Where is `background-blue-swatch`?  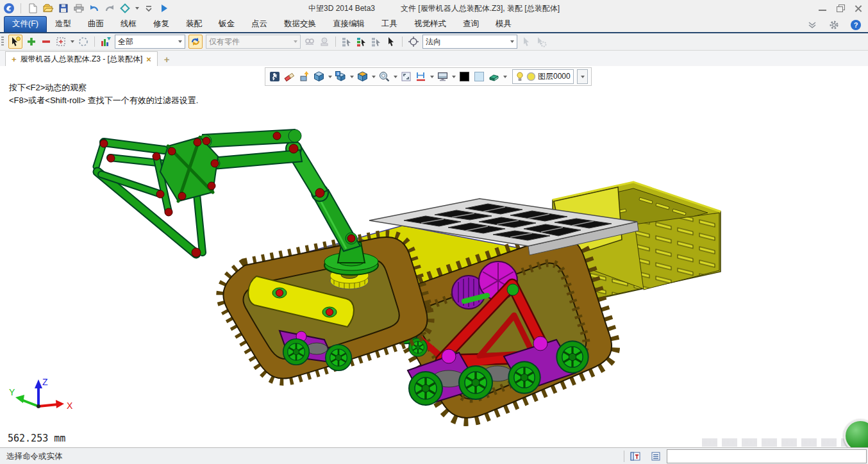 background-blue-swatch is located at coordinates (480, 77).